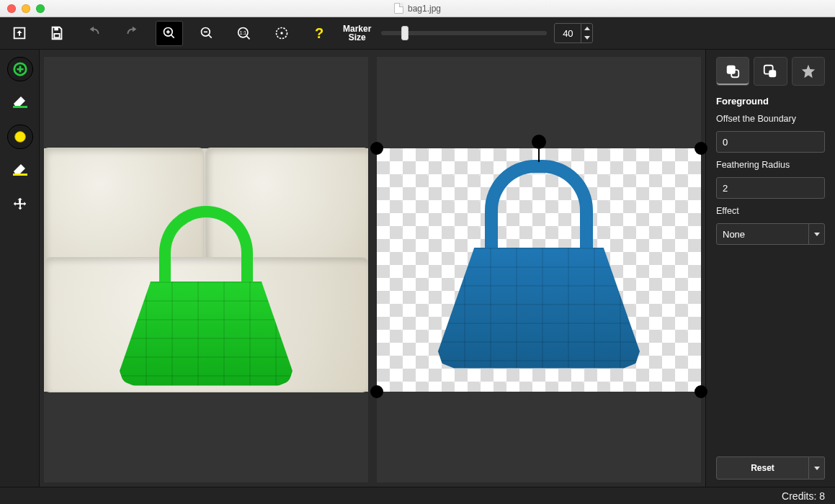  I want to click on masked-subject-overlay, so click(206, 296).